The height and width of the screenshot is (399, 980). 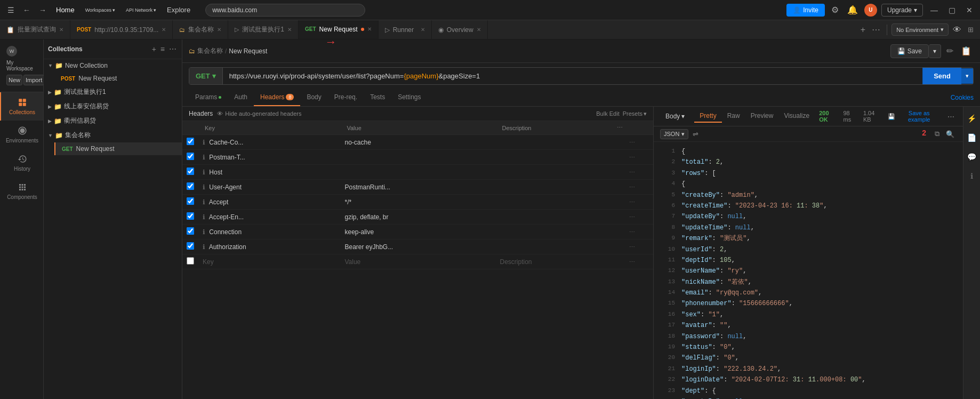 What do you see at coordinates (934, 10) in the screenshot?
I see `minimize-button: —` at bounding box center [934, 10].